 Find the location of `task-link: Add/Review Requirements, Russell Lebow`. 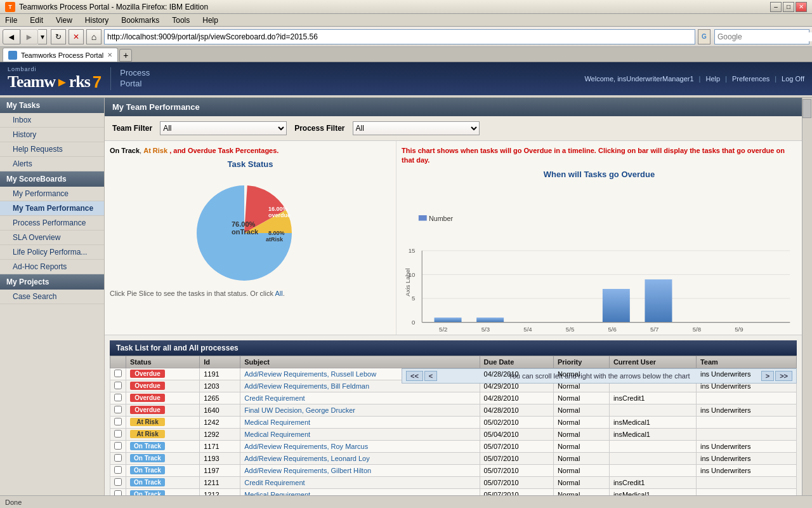

task-link: Add/Review Requirements, Russell Lebow is located at coordinates (310, 374).